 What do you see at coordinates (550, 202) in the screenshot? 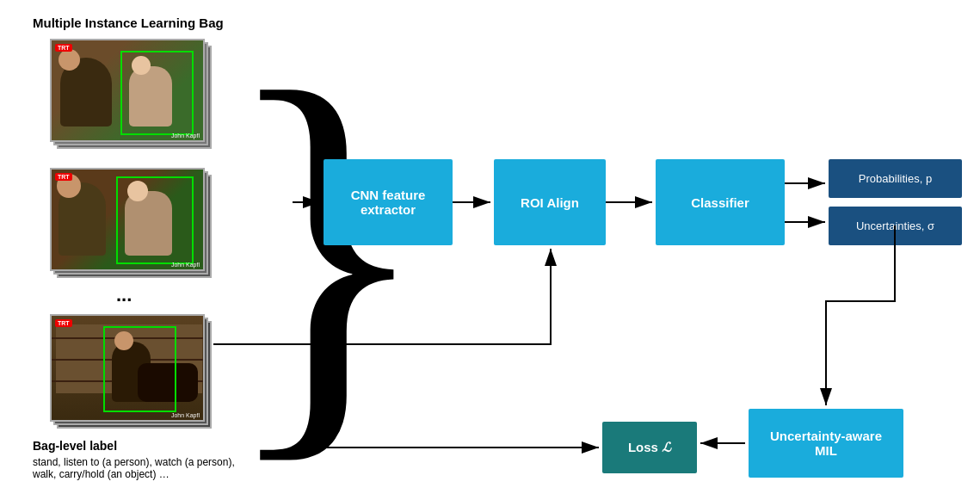
I see `roi-box: ROI Align` at bounding box center [550, 202].